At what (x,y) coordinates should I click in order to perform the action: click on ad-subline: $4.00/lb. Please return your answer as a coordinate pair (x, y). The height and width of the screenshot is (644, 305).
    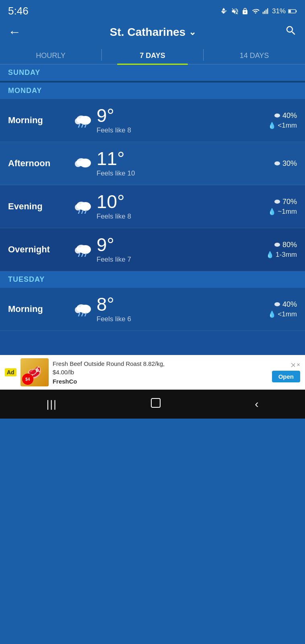
    Looking at the image, I should click on (160, 372).